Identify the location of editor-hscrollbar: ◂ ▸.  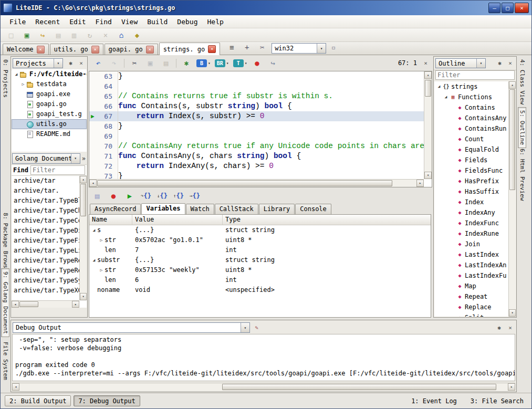
(256, 183).